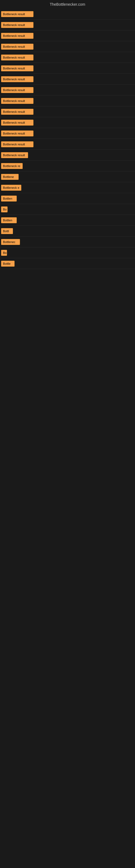 This screenshot has height=868, width=135. Describe the element at coordinates (11, 188) in the screenshot. I see `bottleneck-item: Bottleneck e` at that location.